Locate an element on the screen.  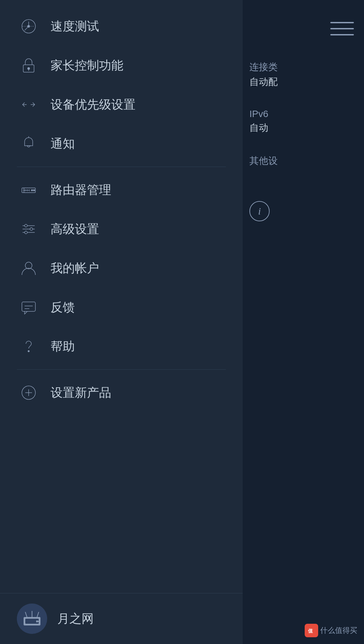
connection-type-value: 自动配 is located at coordinates (303, 82).